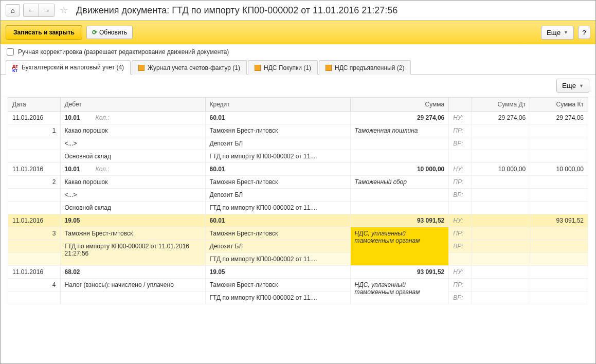  What do you see at coordinates (298, 233) in the screenshot?
I see `table-row: 3 Таможня Брест-литовск Таможня Брест-ли…` at bounding box center [298, 233].